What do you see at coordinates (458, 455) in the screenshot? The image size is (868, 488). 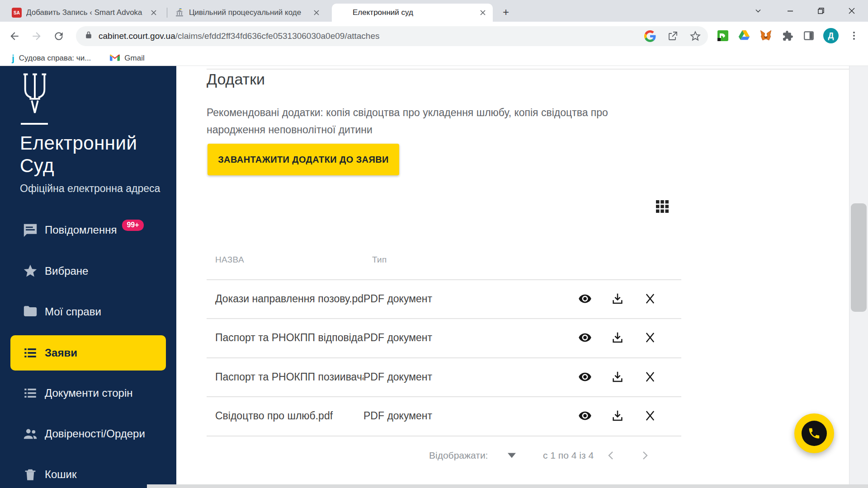 I see `rows-per-page-label: Відображати:` at bounding box center [458, 455].